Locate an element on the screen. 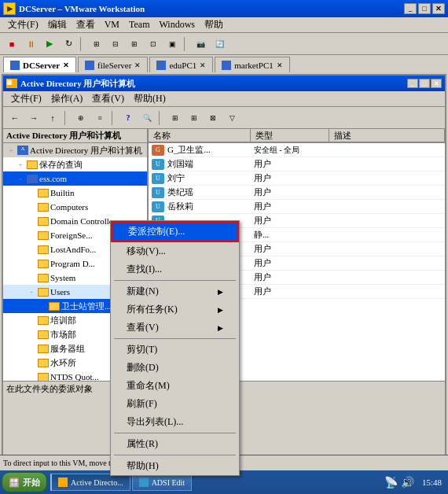  menu-help: 帮助 is located at coordinates (214, 25).